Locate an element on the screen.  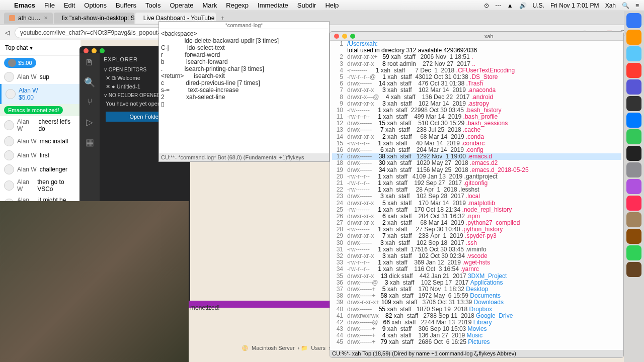
menu-immediate: Immediate is located at coordinates (273, 5).